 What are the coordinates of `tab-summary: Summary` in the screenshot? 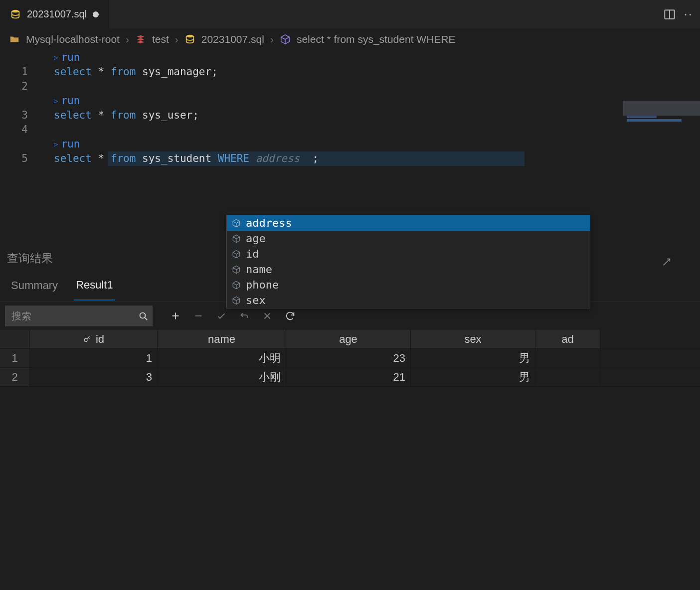 It's located at (34, 287).